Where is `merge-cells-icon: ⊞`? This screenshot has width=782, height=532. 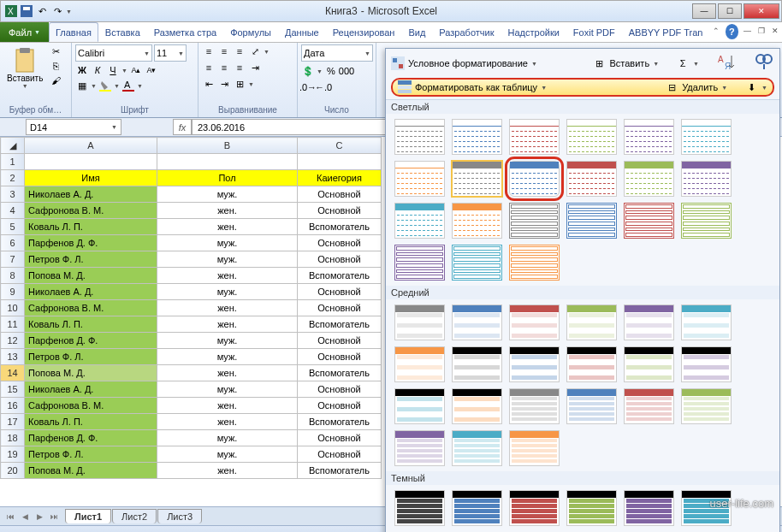
merge-cells-icon: ⊞ is located at coordinates (240, 84).